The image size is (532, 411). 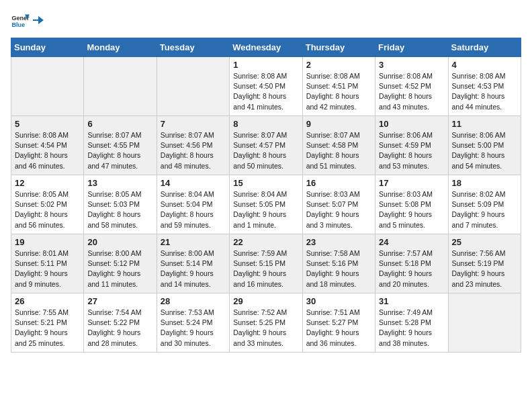 What do you see at coordinates (339, 91) in the screenshot?
I see `day-info: Sunrise: 8:08 AM Sunset: 4:51 PM Dayligh…` at bounding box center [339, 91].